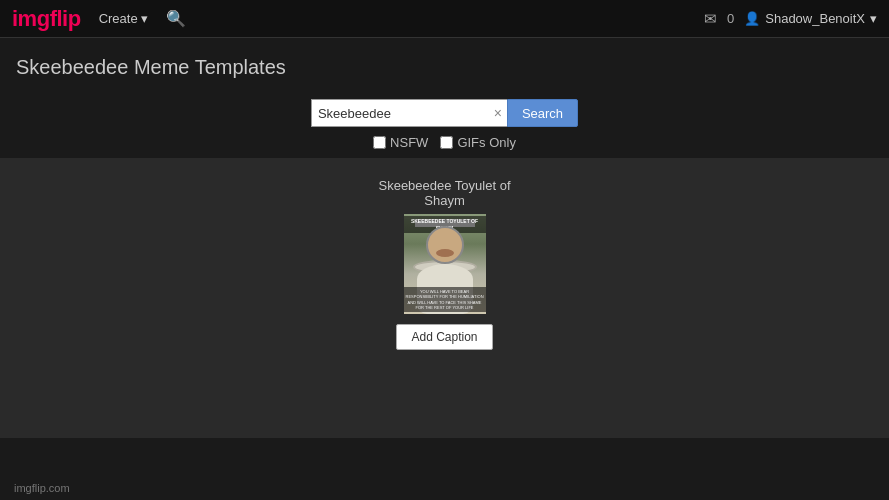 This screenshot has height=500, width=889. What do you see at coordinates (444, 337) in the screenshot?
I see `add-caption-button: Add Caption` at bounding box center [444, 337].